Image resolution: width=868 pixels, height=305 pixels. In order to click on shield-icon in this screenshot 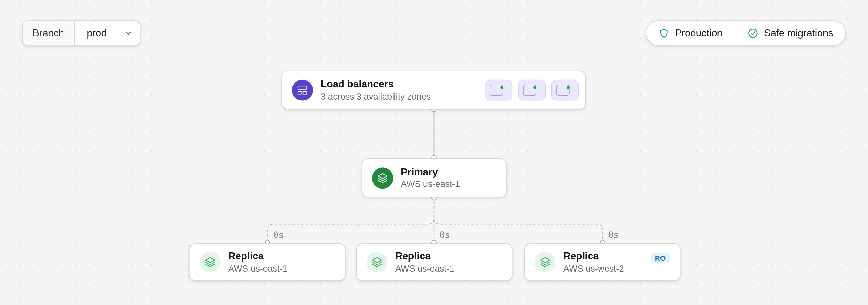, I will do `click(664, 33)`.